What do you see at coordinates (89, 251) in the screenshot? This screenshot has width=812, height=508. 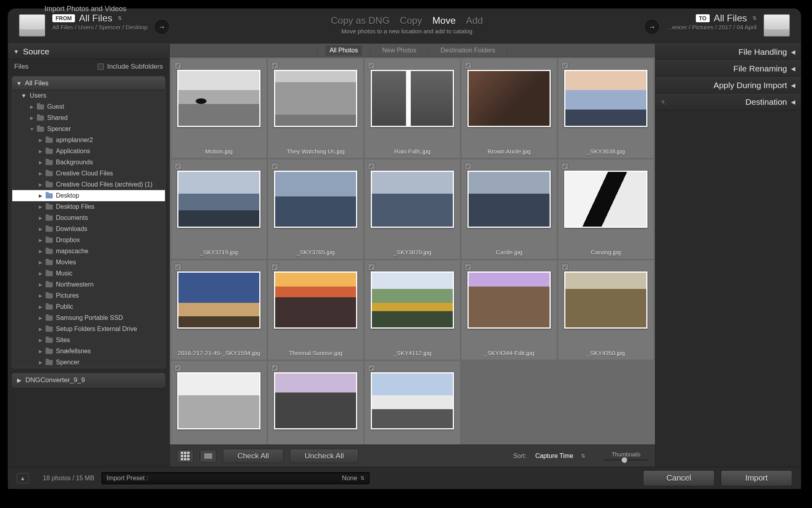 I see `tree-item: ▶mapscache` at bounding box center [89, 251].